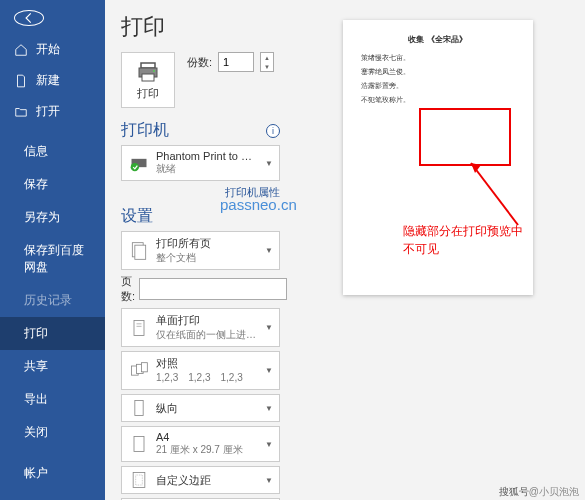  Describe the element at coordinates (139, 371) in the screenshot. I see `collate-icon` at that location.